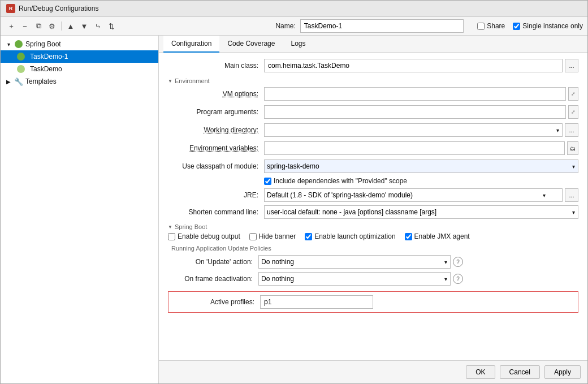 Image resolution: width=588 pixels, height=384 pixels. I want to click on running-app-title: Running Application Update Policies, so click(374, 248).